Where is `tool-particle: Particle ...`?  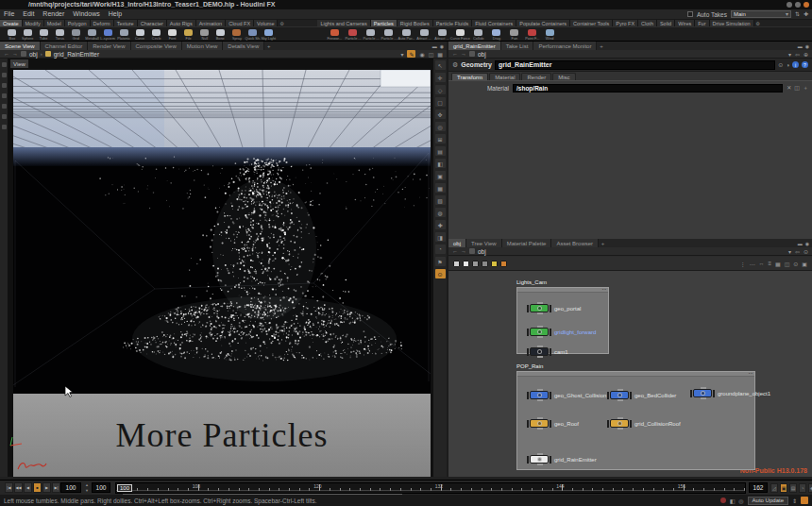 tool-particle: Particle ... is located at coordinates (353, 34).